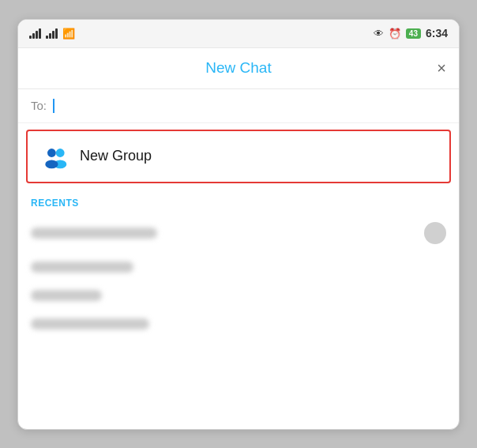  I want to click on status-time: 6:34, so click(437, 33).